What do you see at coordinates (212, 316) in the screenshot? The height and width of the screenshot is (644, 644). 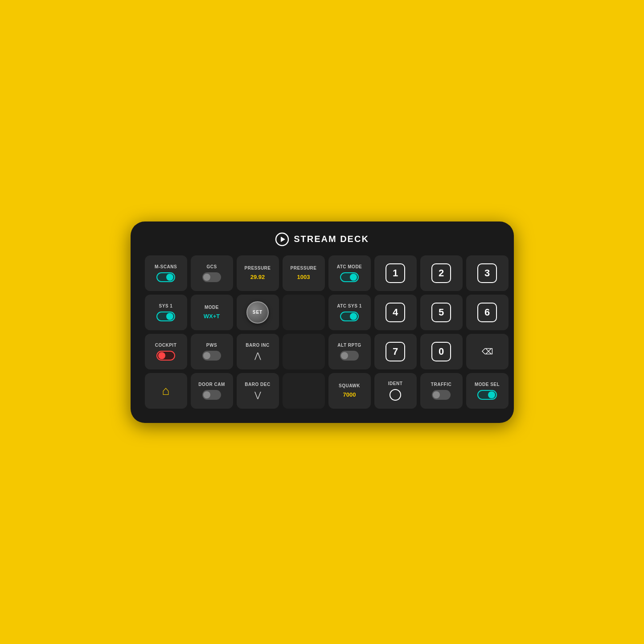 I see `mode-value: WX+T` at bounding box center [212, 316].